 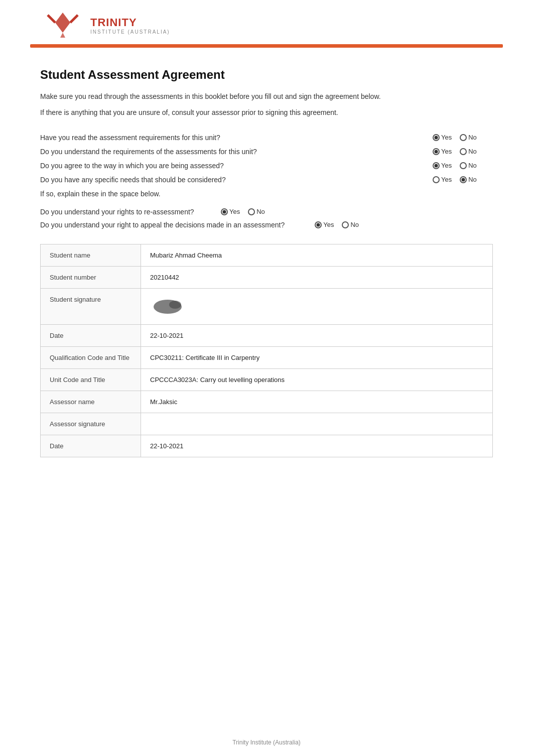 What do you see at coordinates (266, 225) in the screenshot?
I see `short-question-row-2: Do you understand your right to appeal t…` at bounding box center [266, 225].